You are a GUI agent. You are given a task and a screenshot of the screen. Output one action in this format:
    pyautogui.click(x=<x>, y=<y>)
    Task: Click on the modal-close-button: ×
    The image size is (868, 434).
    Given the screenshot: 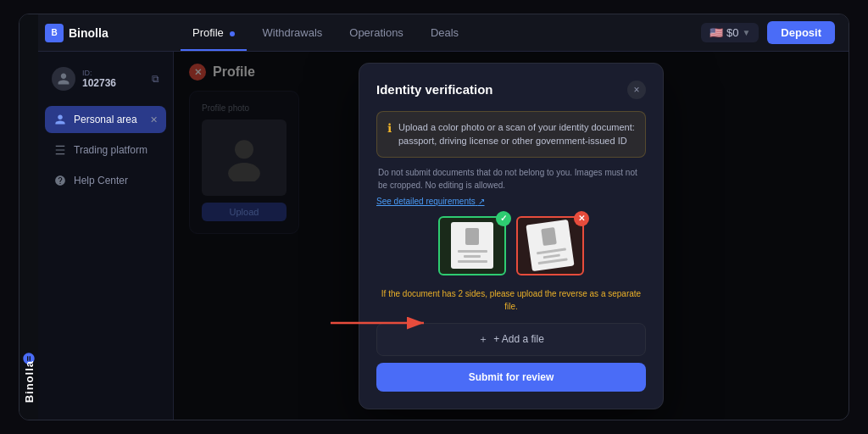 What is the action you would take?
    pyautogui.click(x=637, y=90)
    